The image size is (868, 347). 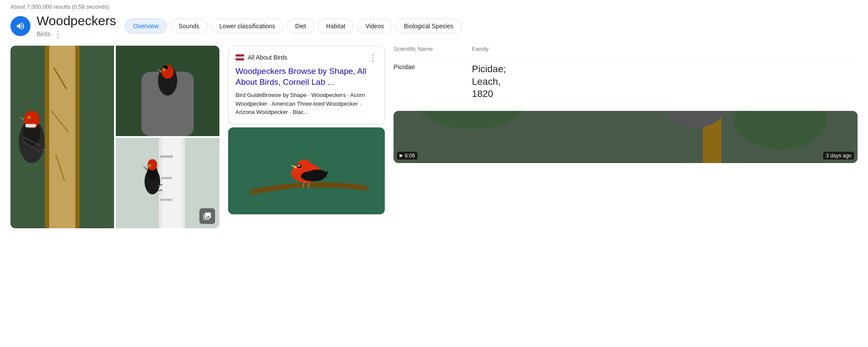 I want to click on more-options-button: ⋮, so click(x=58, y=34).